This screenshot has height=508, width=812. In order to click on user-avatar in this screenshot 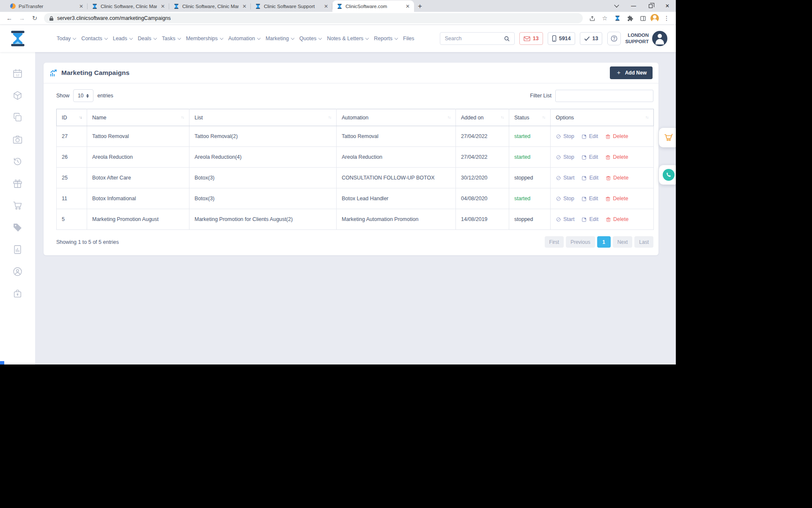, I will do `click(660, 39)`.